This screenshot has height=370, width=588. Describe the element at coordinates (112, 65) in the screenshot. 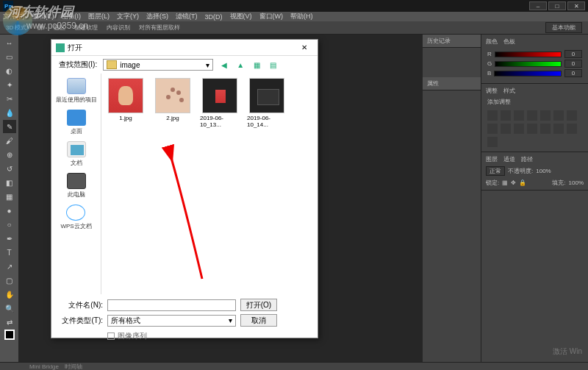

I see `folder-icon` at that location.